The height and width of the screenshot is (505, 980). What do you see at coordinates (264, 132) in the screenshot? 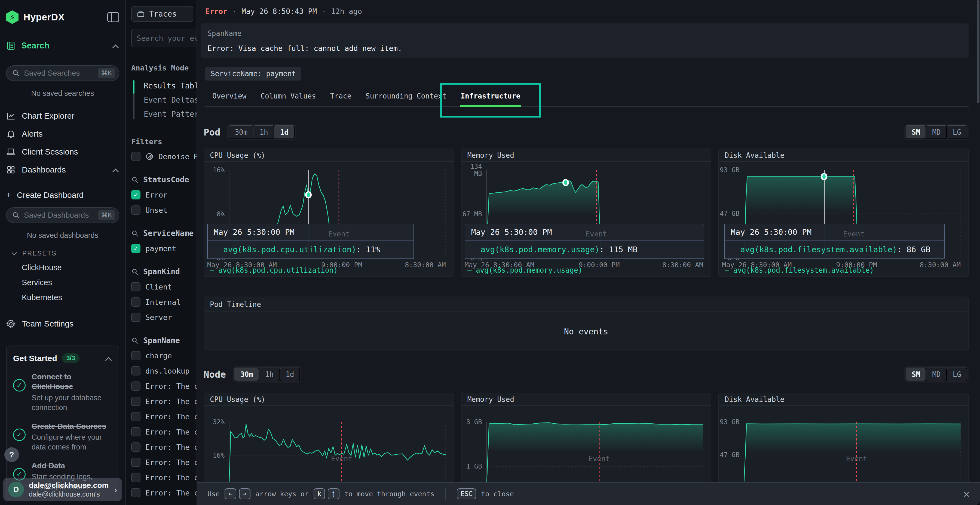
I see `pod-range-1h: 1h` at bounding box center [264, 132].